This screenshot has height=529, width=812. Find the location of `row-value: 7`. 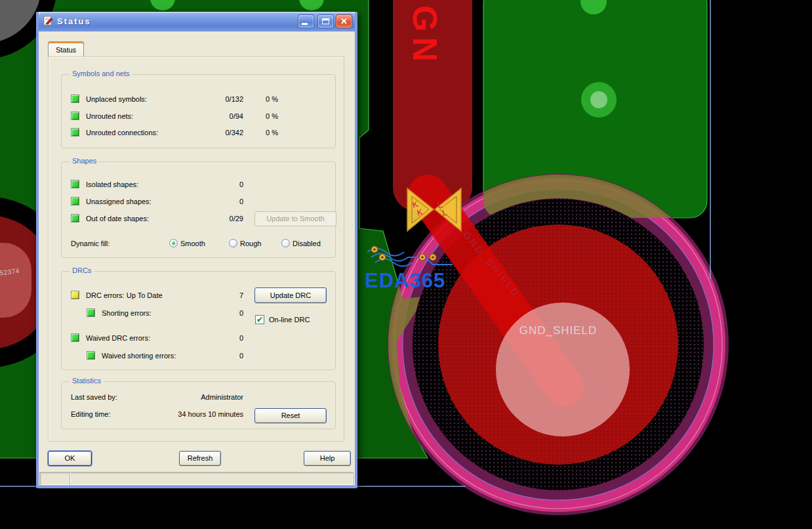

row-value: 7 is located at coordinates (223, 295).